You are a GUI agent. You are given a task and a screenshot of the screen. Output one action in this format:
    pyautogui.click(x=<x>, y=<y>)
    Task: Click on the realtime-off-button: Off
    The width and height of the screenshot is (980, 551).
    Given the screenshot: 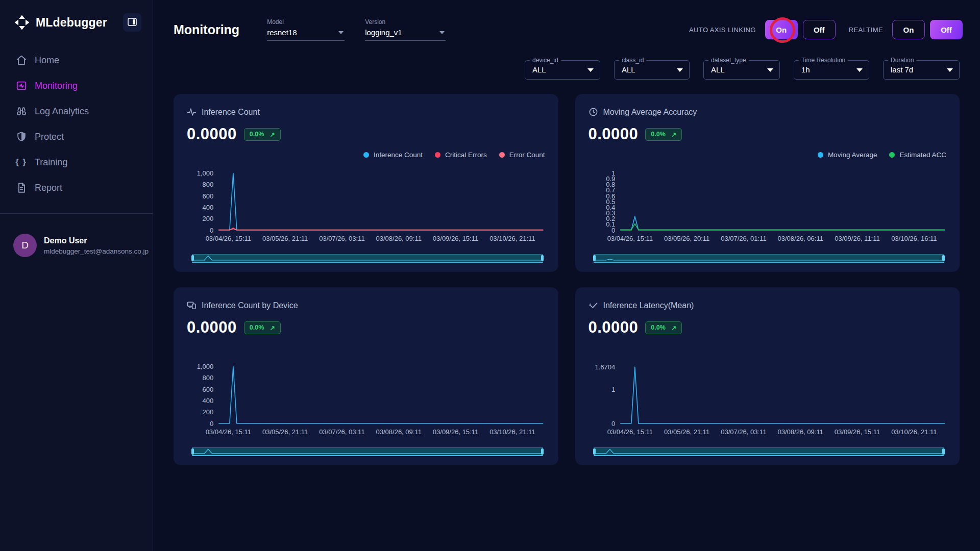 What is the action you would take?
    pyautogui.click(x=946, y=30)
    